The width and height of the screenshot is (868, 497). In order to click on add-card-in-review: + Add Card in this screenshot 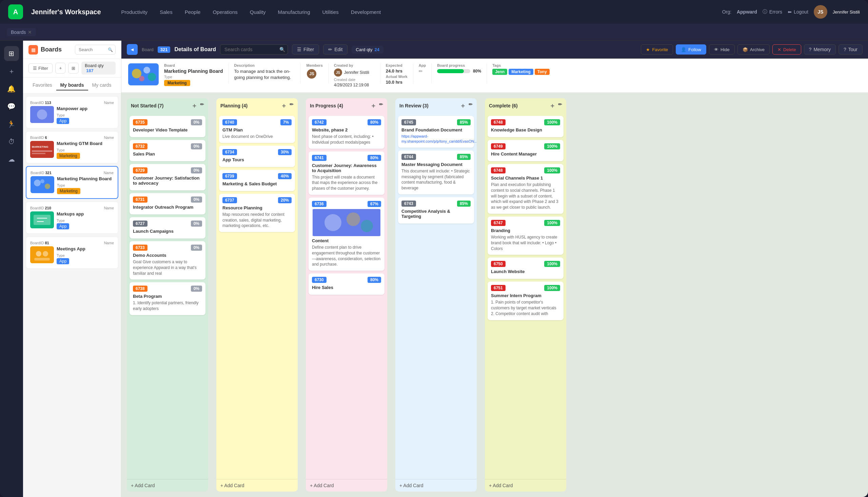, I will do `click(436, 485)`.